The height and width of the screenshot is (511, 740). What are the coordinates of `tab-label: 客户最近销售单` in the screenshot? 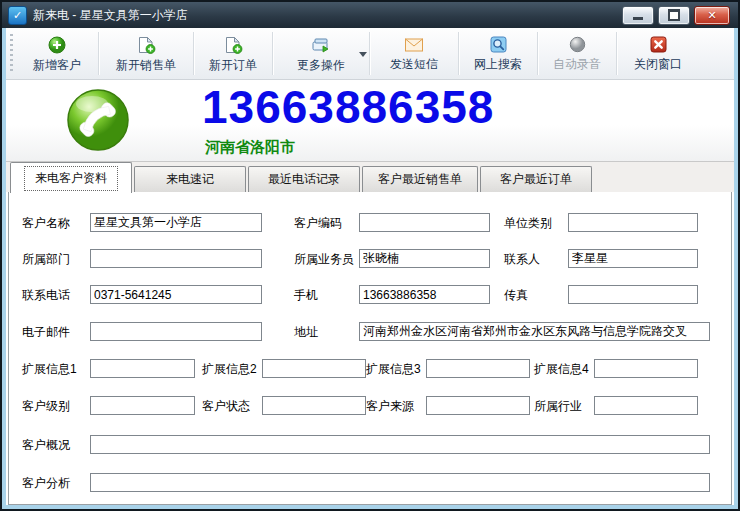 It's located at (420, 180).